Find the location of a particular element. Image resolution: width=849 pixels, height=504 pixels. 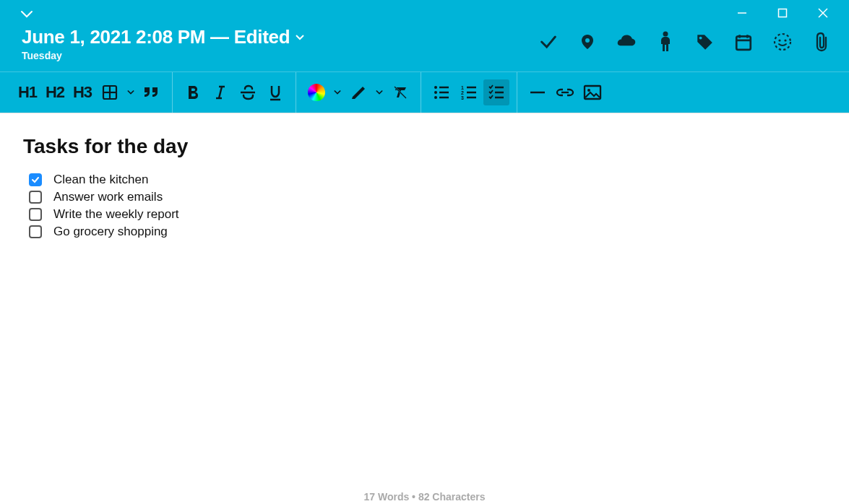

todo-item: Go grocery shopping is located at coordinates (428, 232).